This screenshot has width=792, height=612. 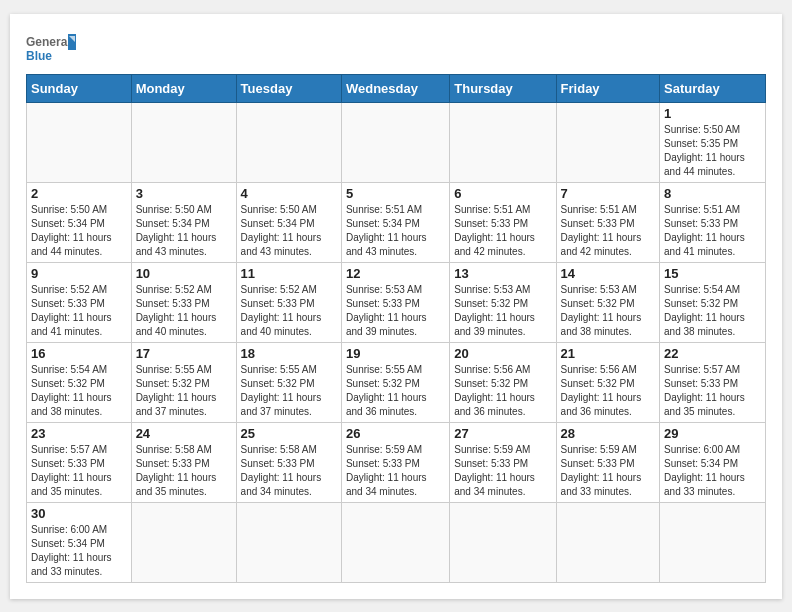 I want to click on weekday-header-thursday: Thursday, so click(x=503, y=88).